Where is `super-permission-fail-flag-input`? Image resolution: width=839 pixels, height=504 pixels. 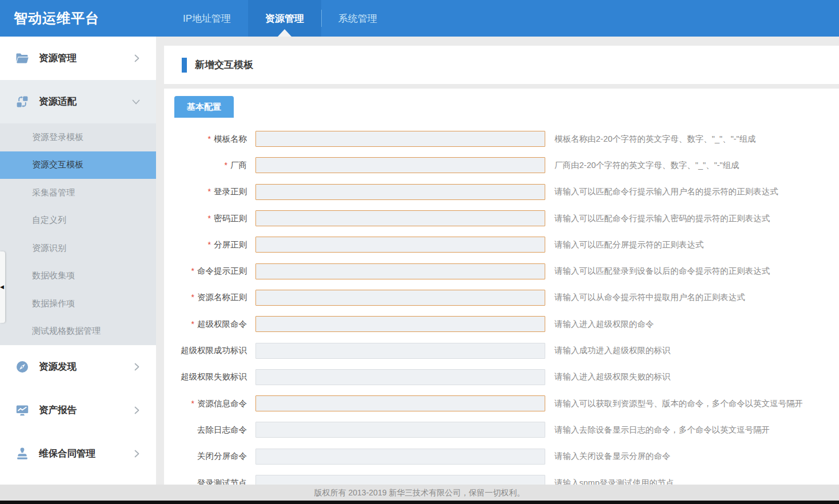 super-permission-fail-flag-input is located at coordinates (400, 377).